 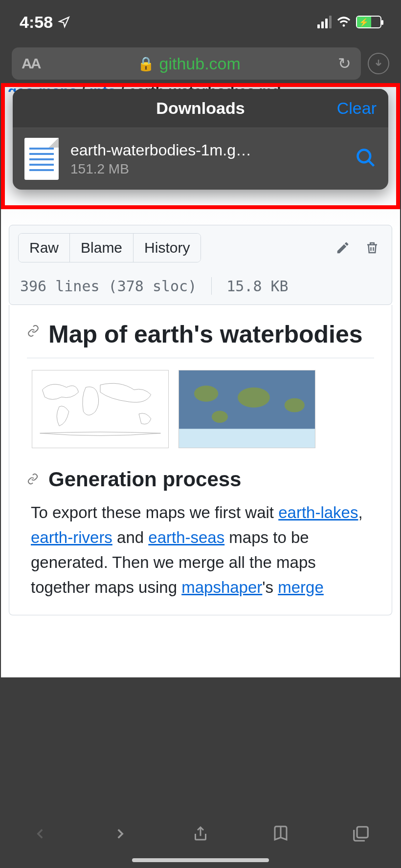 I want to click on status-right: ⚡, so click(x=349, y=22).